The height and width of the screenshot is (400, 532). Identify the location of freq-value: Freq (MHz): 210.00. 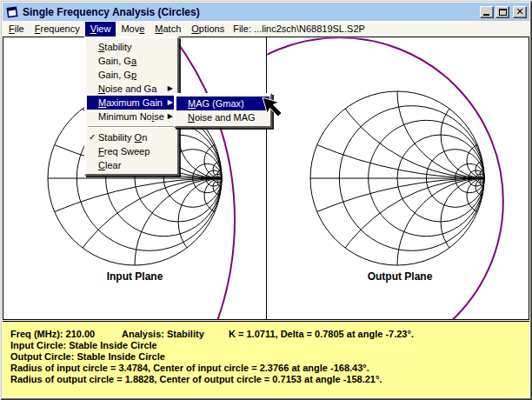
(66, 334).